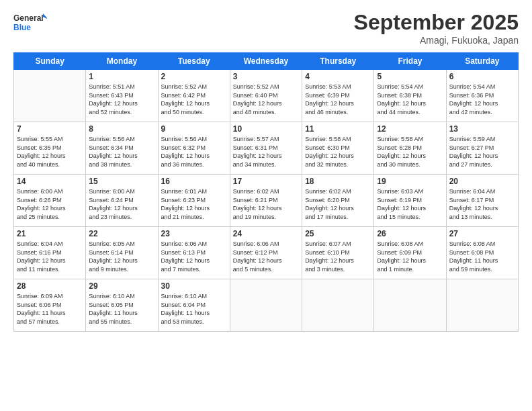 Image resolution: width=532 pixels, height=411 pixels. Describe the element at coordinates (50, 234) in the screenshot. I see `day-number: 21` at that location.